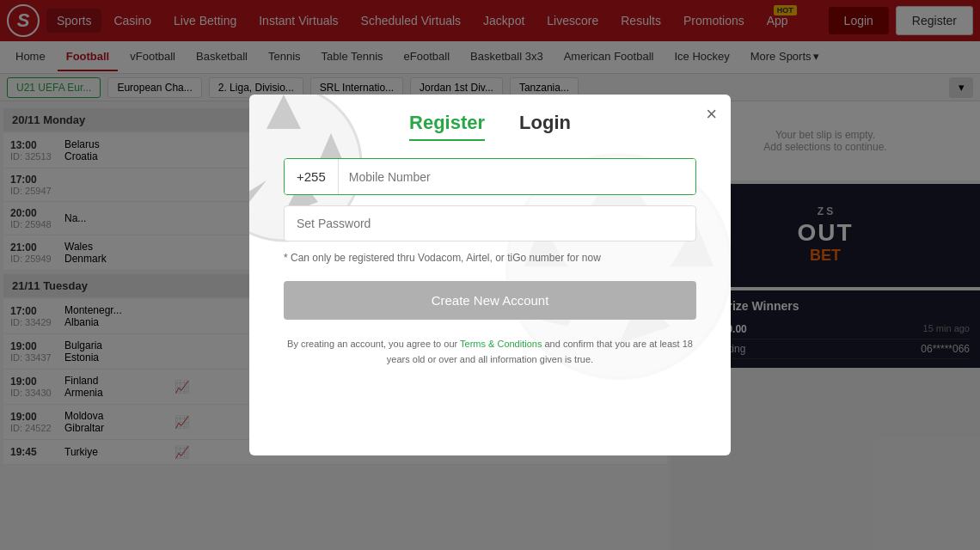  Describe the element at coordinates (490, 223) in the screenshot. I see `password-input` at that location.